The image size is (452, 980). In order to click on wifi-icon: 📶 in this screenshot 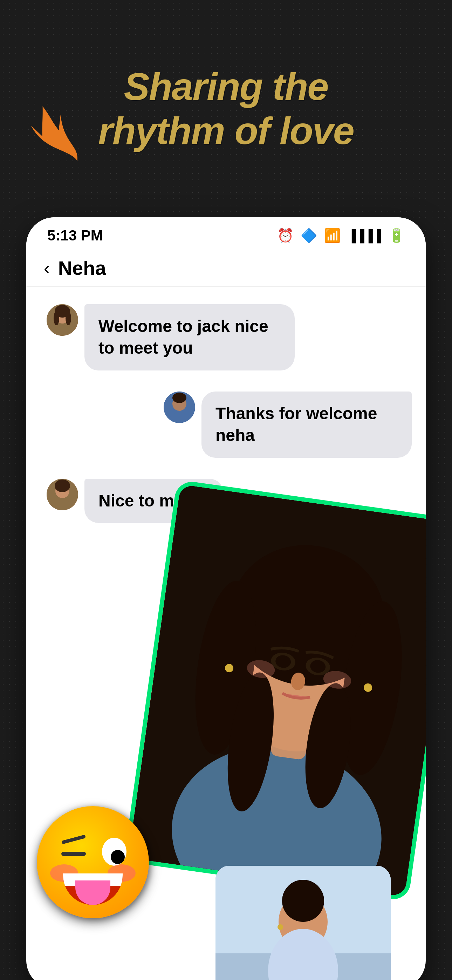, I will do `click(333, 235)`.